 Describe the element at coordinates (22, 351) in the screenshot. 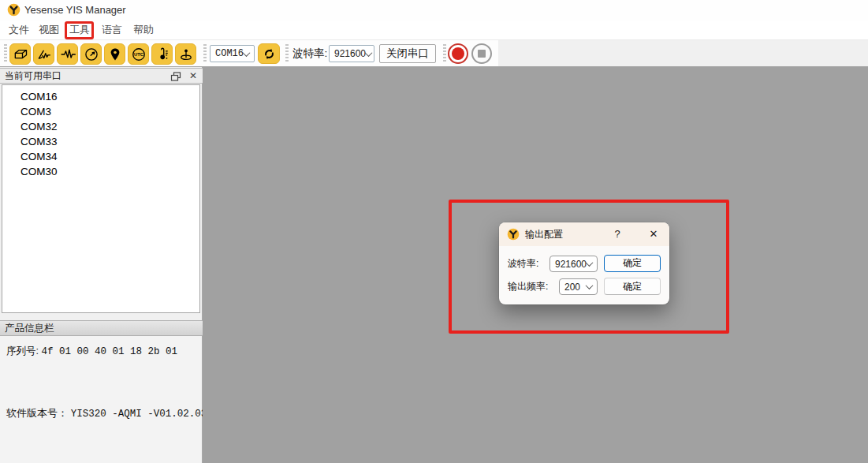

I see `serial-number-label: 序列号:` at that location.